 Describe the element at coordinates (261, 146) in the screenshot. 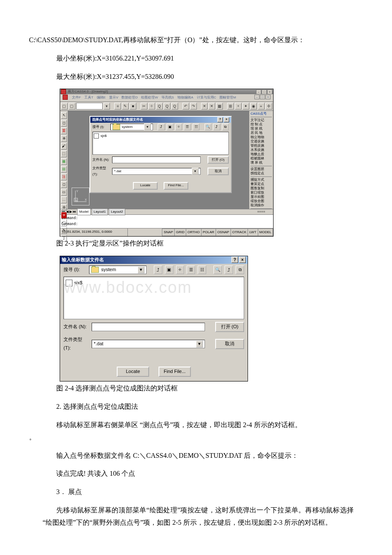

I see `rpanel-item: 管线设施` at that location.